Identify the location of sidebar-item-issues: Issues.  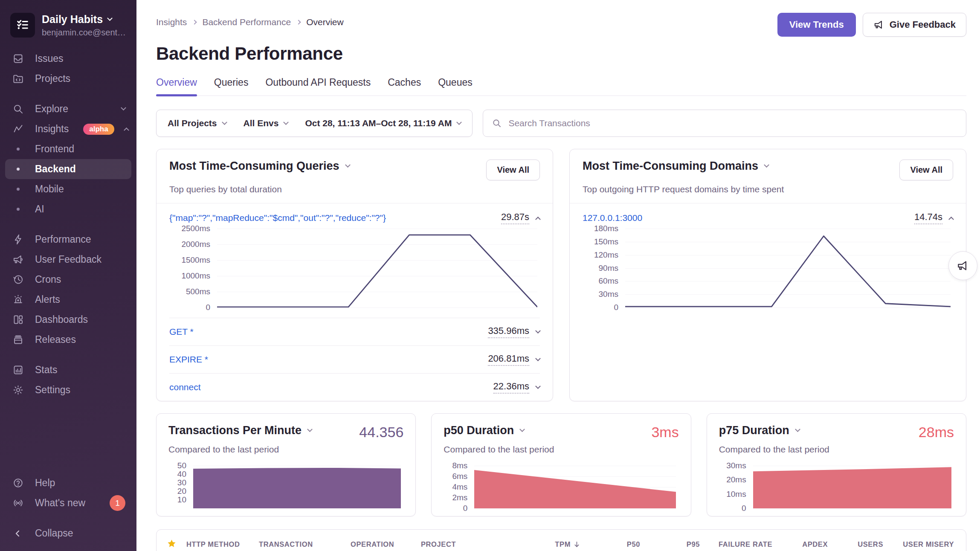
(68, 59).